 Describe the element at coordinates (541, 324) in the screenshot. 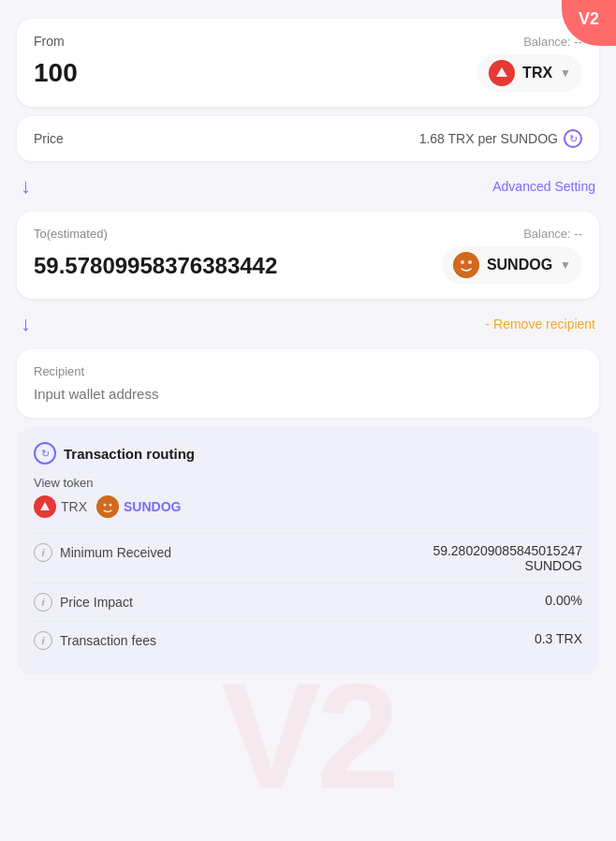

I see `remove-recipient-button: - Remove recipient` at that location.